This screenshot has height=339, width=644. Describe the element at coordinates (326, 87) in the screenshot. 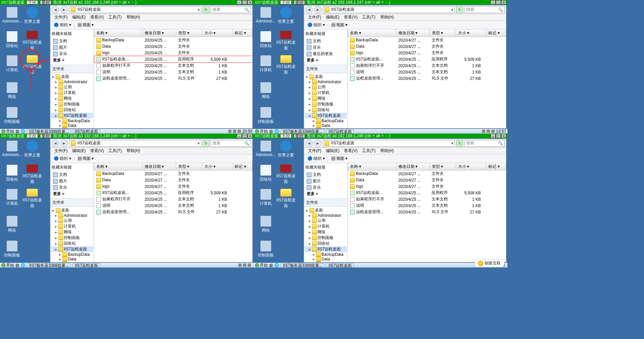

I see `tree-node: ▸公用` at that location.